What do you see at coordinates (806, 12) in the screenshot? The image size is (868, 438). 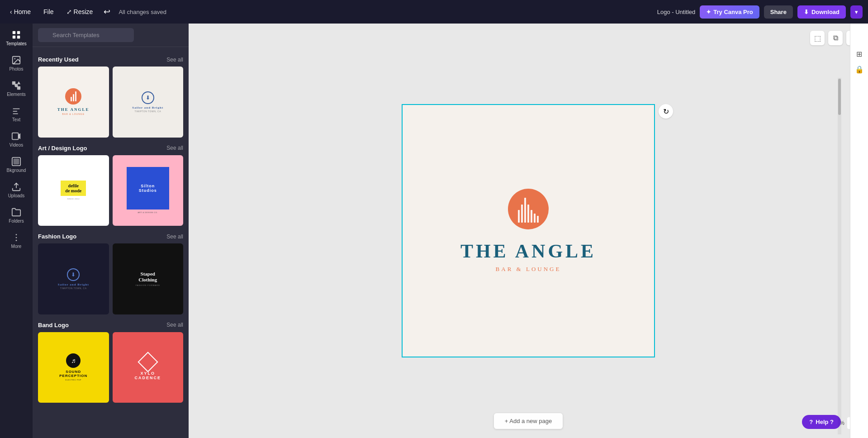 I see `download-icon: ⬇` at bounding box center [806, 12].